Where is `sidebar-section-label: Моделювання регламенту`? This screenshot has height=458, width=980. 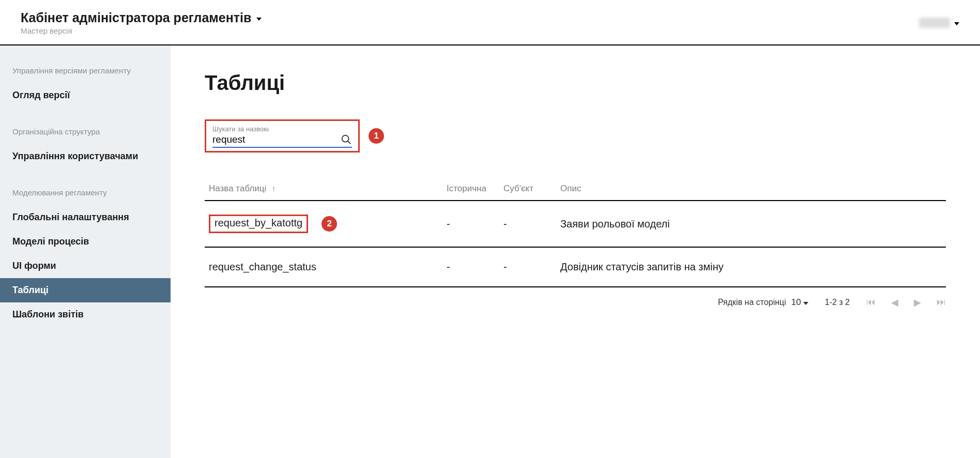 sidebar-section-label: Моделювання регламенту is located at coordinates (85, 194).